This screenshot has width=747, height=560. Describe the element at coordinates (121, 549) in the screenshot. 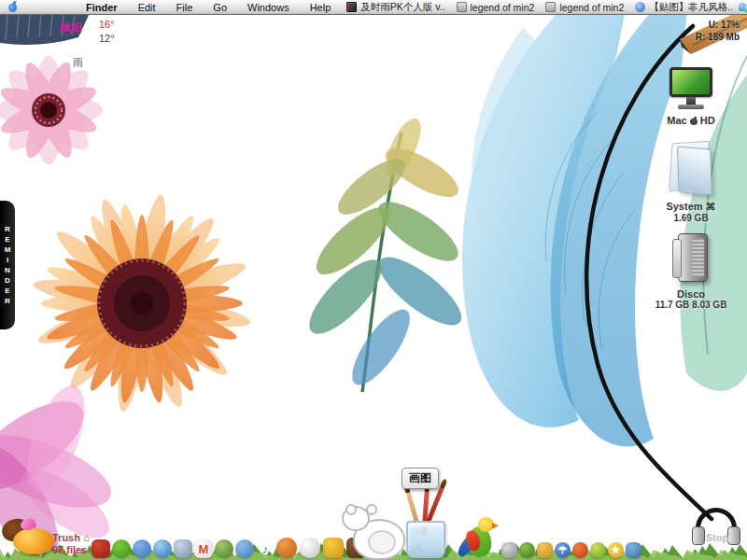

I see `clover-icon` at that location.